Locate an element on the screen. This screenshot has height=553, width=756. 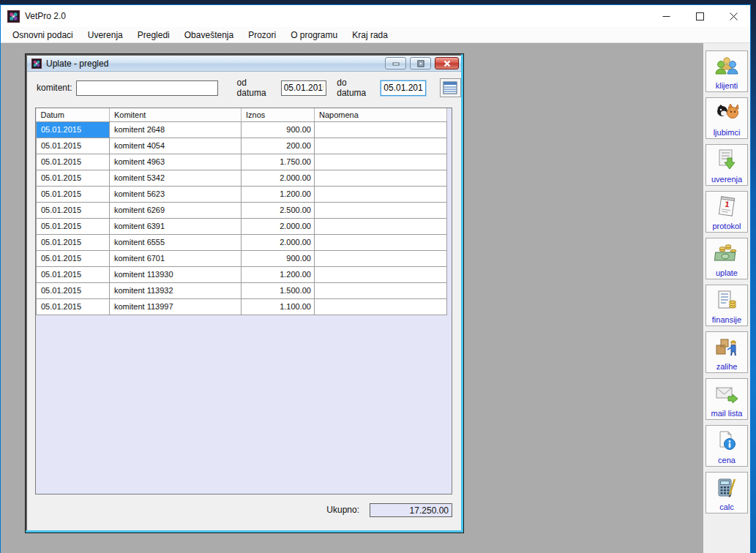
menu-osnovni-podaci: Osnovni podaci is located at coordinates (42, 35).